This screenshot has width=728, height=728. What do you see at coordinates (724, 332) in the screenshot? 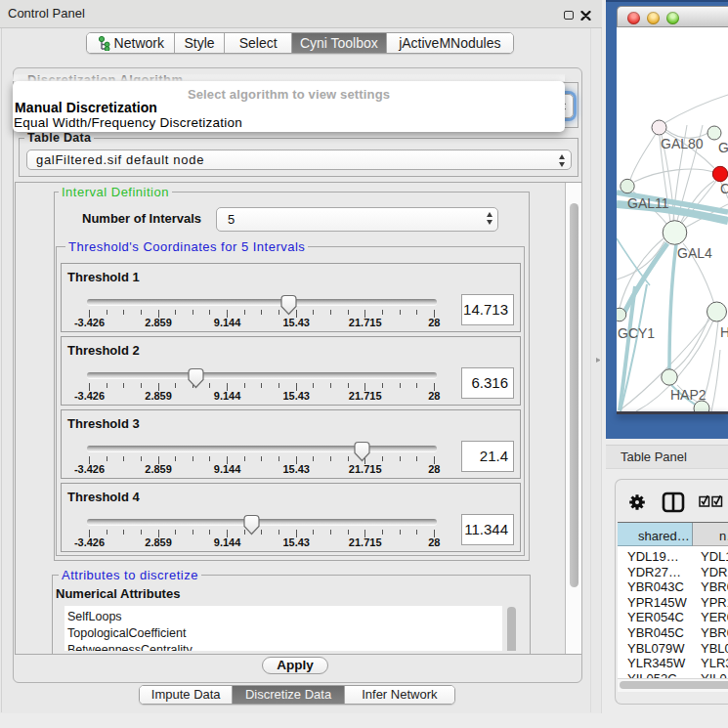
I see `svg-text: H` at bounding box center [724, 332].